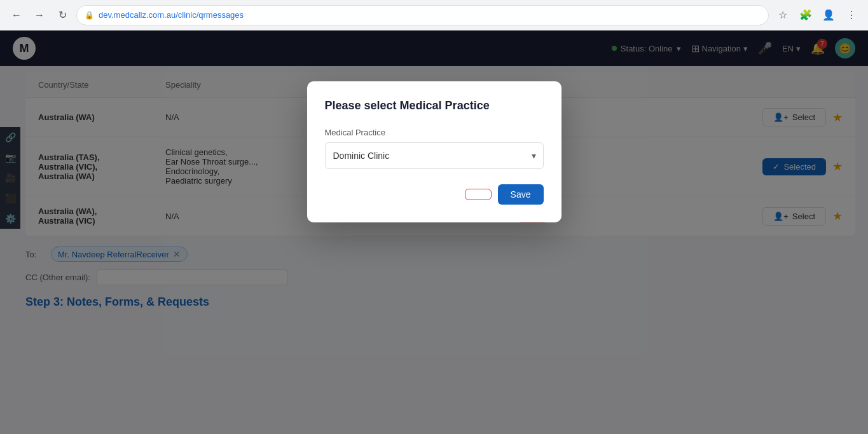 The height and width of the screenshot is (434, 868). What do you see at coordinates (434, 105) in the screenshot?
I see `modal-title: Please select Medical Practice` at bounding box center [434, 105].